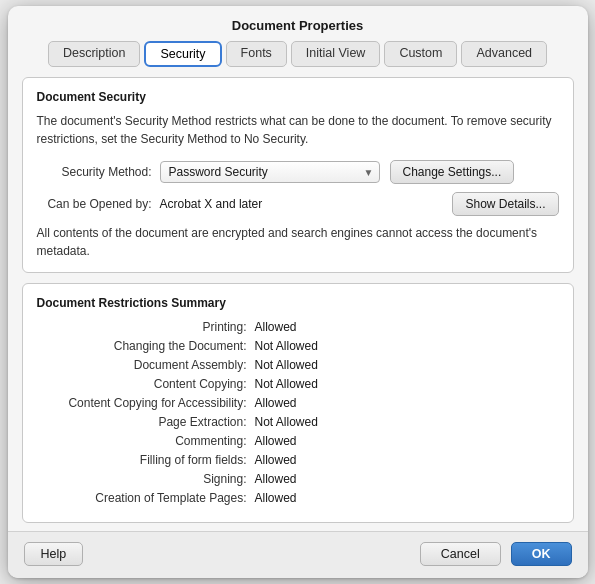 Image resolution: width=595 pixels, height=584 pixels. Describe the element at coordinates (298, 365) in the screenshot. I see `table-row: Document Assembly: Not Allowed` at that location.